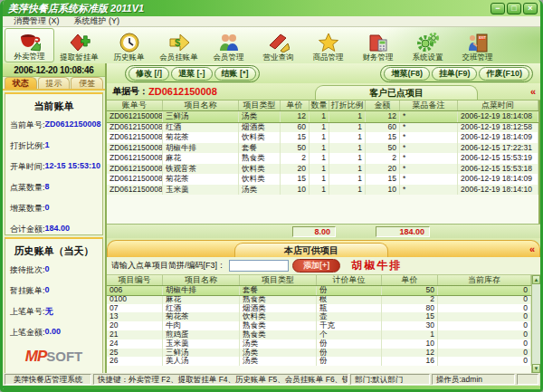  What do you see at coordinates (54, 167) in the screenshot?
I see `bill-field: 开单时间:12-15 15:53:10` at bounding box center [54, 167].